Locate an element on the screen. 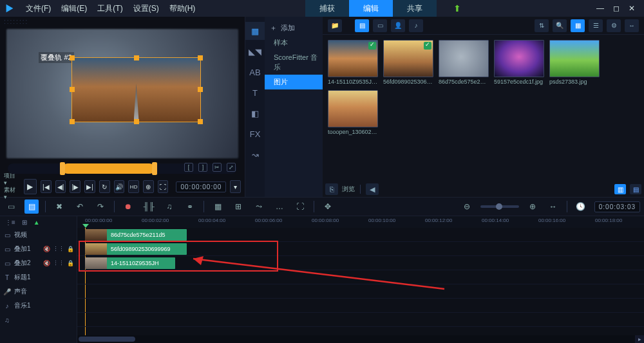 The image size is (644, 343). search-button: 🔍 is located at coordinates (560, 26).